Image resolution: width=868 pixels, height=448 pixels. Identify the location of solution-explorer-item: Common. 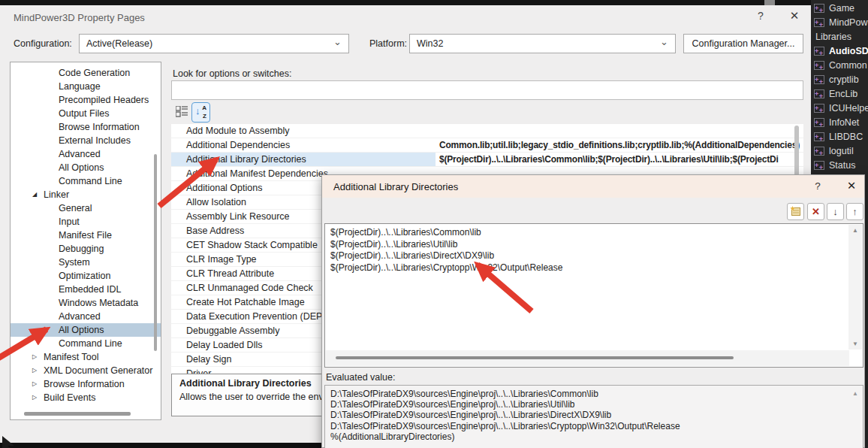
(839, 66).